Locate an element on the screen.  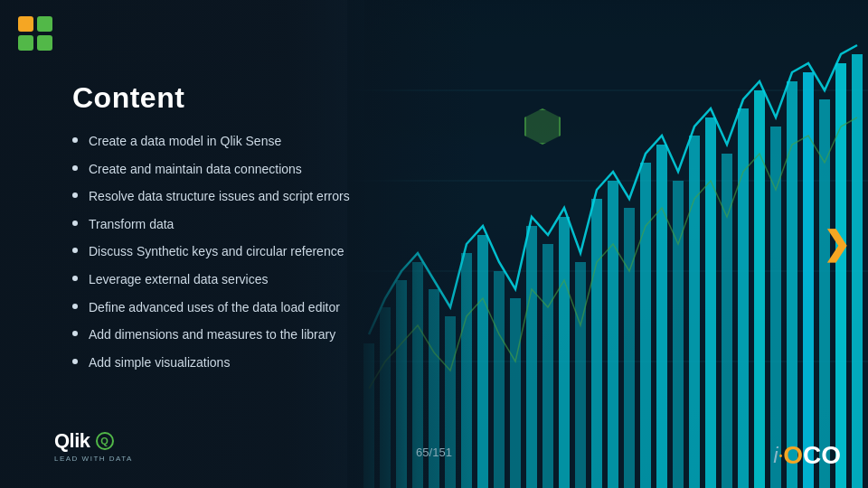
ioco-logo: i • O CO is located at coordinates (807, 455).